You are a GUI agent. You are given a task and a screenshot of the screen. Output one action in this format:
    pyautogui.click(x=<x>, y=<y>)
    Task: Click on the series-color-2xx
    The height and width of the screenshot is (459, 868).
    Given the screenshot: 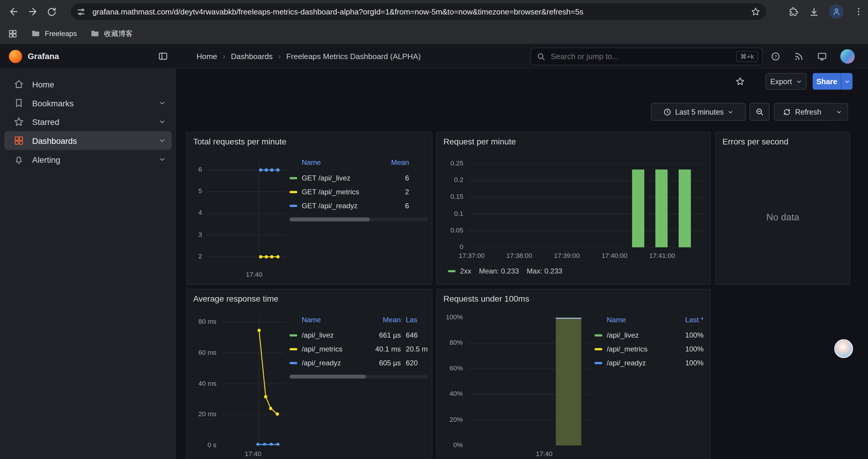 What is the action you would take?
    pyautogui.click(x=452, y=271)
    